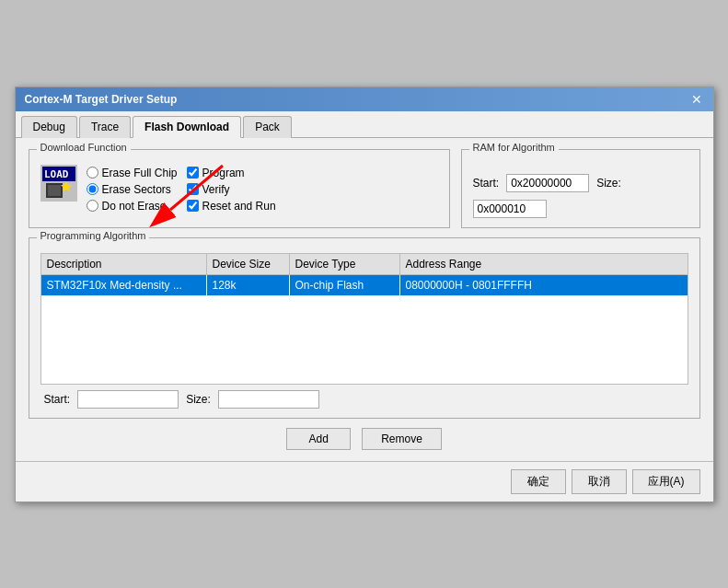 This screenshot has height=588, width=728. I want to click on algo-start-label: Start:, so click(57, 399).